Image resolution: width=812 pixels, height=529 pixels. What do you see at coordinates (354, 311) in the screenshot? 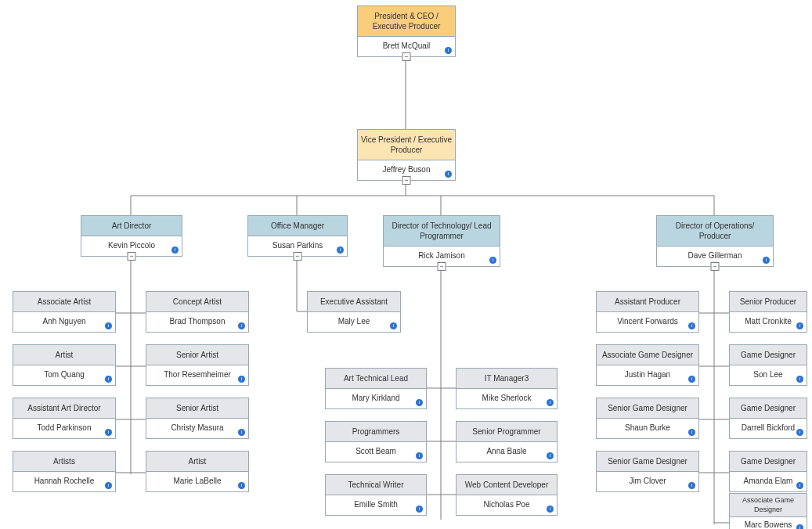
I see `node-executive-assistant: Executive Assistant Maly Leei` at bounding box center [354, 311].